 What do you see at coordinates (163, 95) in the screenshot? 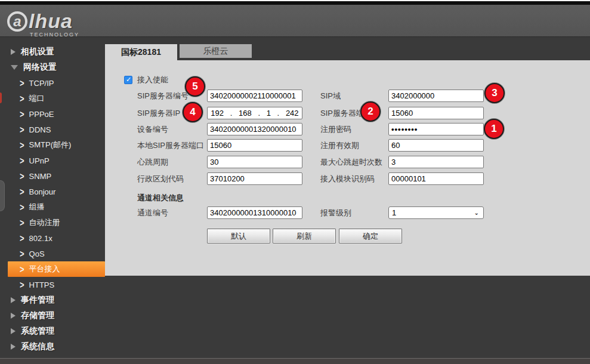
I see `sip-server-id-label: SIP服务器编号` at bounding box center [163, 95].